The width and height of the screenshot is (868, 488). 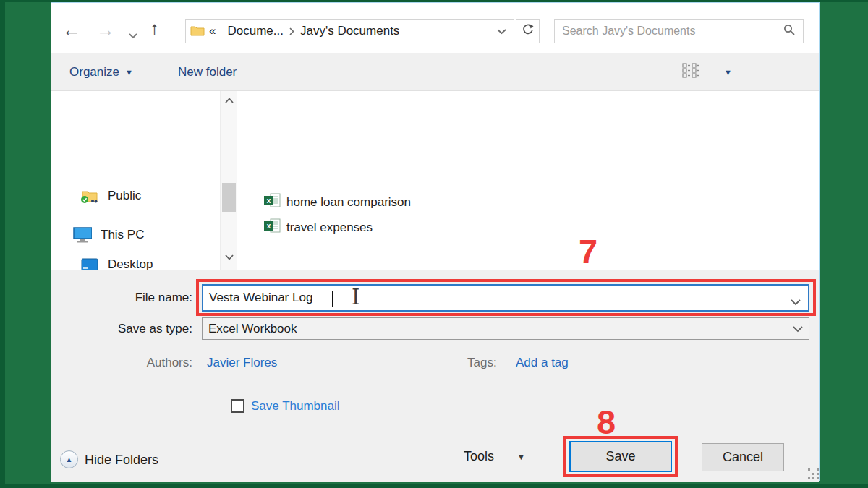 What do you see at coordinates (330, 228) in the screenshot?
I see `file-name-label: travel expenses` at bounding box center [330, 228].